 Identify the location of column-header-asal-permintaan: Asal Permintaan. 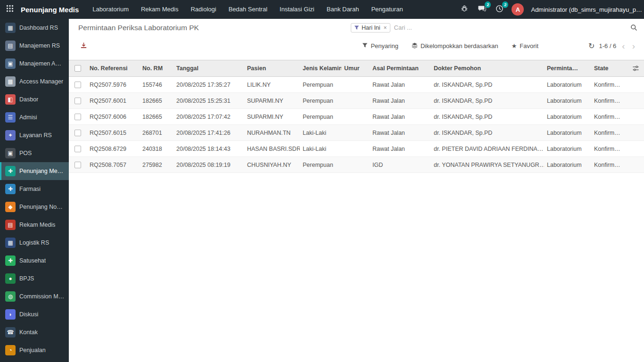
(400, 69).